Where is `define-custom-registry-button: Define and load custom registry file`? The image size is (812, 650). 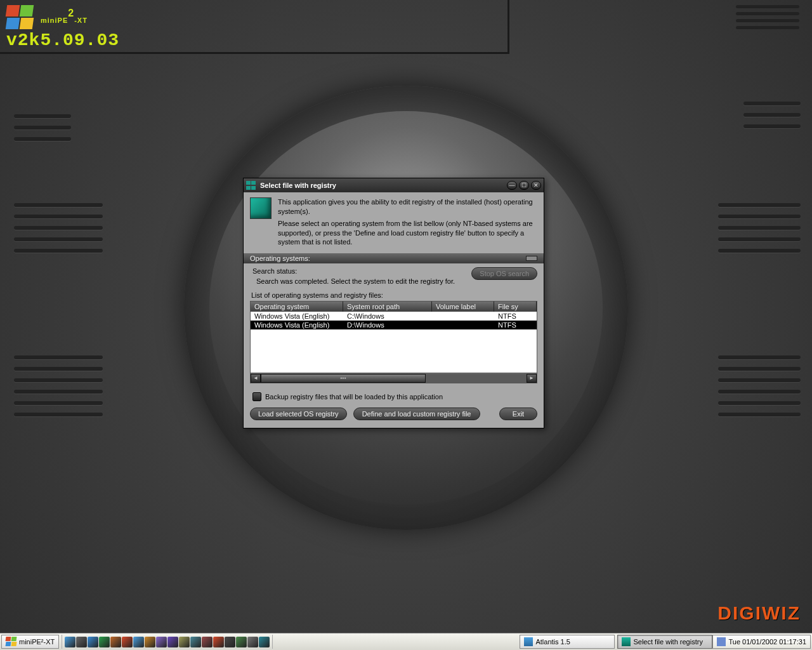
define-custom-registry-button: Define and load custom registry file is located at coordinates (417, 414).